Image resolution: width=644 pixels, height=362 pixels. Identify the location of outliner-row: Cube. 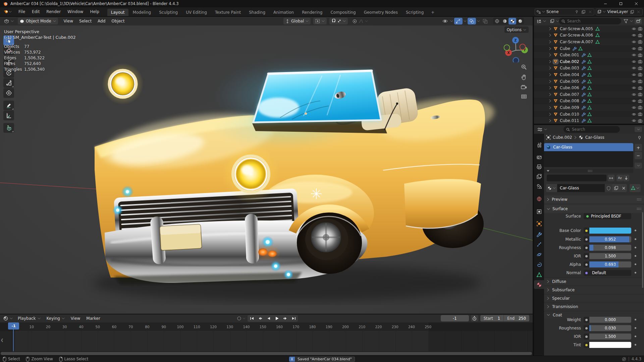
(589, 49).